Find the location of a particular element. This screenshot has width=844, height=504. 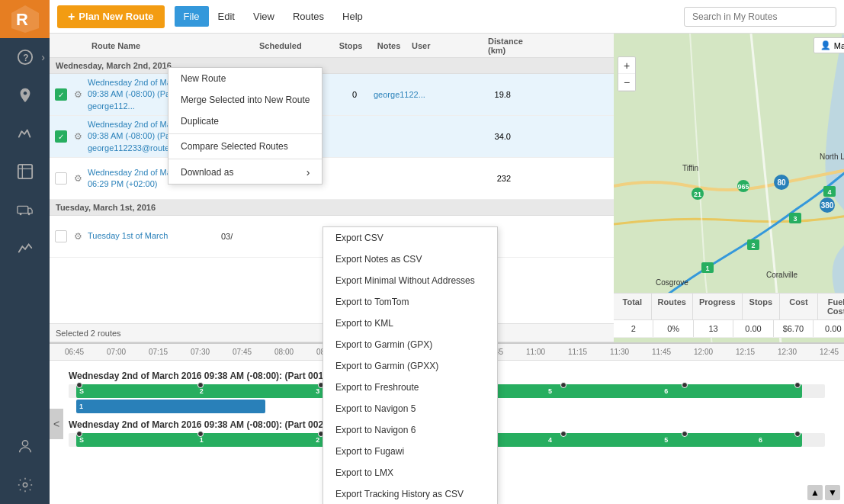

stats-routes: 0% is located at coordinates (673, 329).